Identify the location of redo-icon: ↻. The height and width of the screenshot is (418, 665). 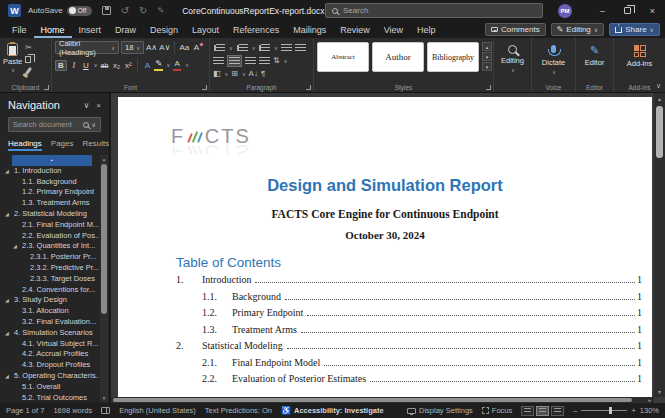
(143, 10).